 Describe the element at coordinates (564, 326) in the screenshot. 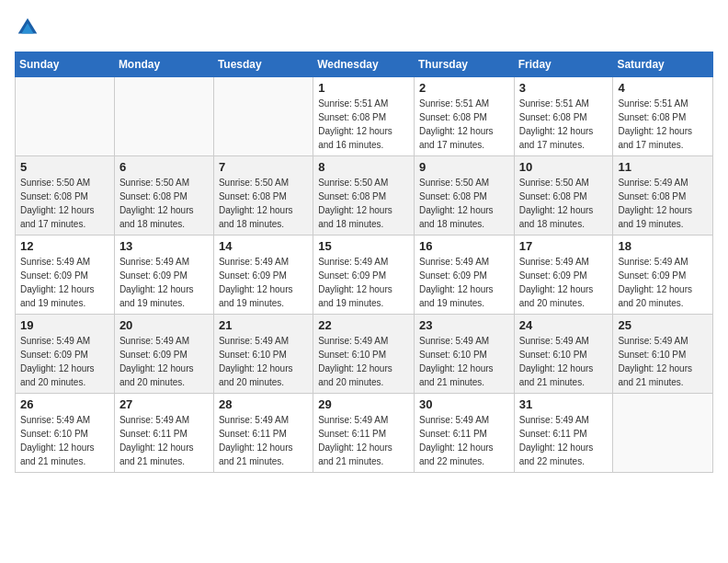

I see `day-number: 24` at that location.